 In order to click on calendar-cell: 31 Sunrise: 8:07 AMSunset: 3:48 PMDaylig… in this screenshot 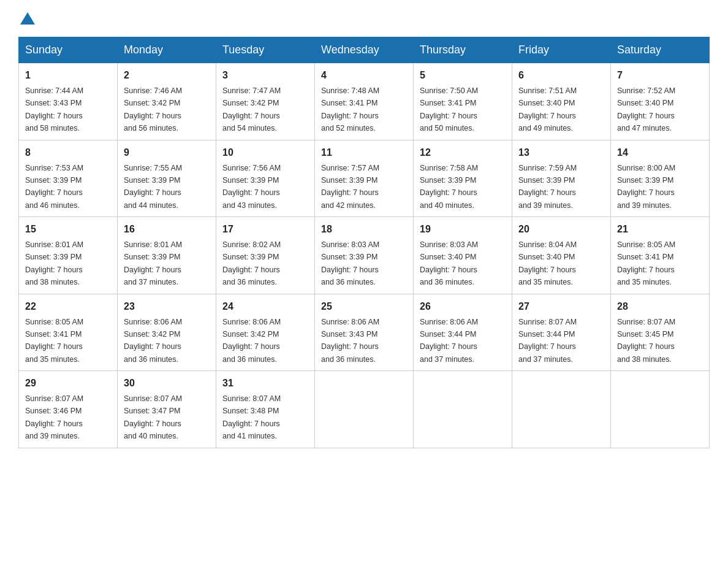, I will do `click(266, 410)`.